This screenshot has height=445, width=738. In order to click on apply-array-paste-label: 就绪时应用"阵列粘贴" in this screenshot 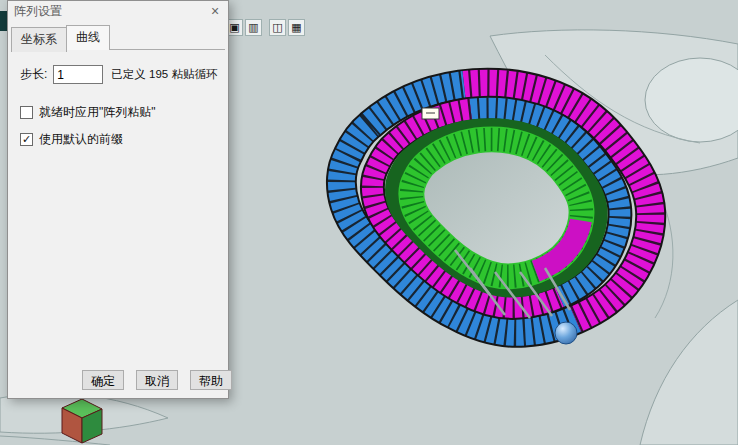, I will do `click(98, 112)`.